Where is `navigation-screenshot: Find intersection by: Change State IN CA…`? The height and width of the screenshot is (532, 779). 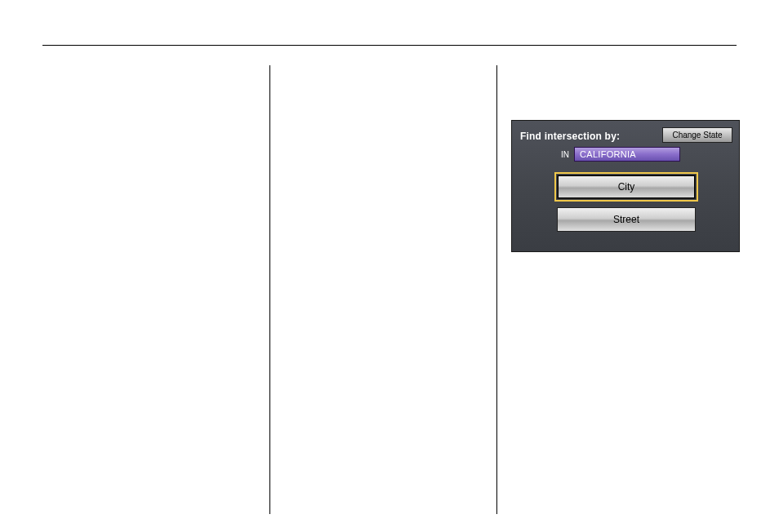 navigation-screenshot: Find intersection by: Change State IN CA… is located at coordinates (625, 186).